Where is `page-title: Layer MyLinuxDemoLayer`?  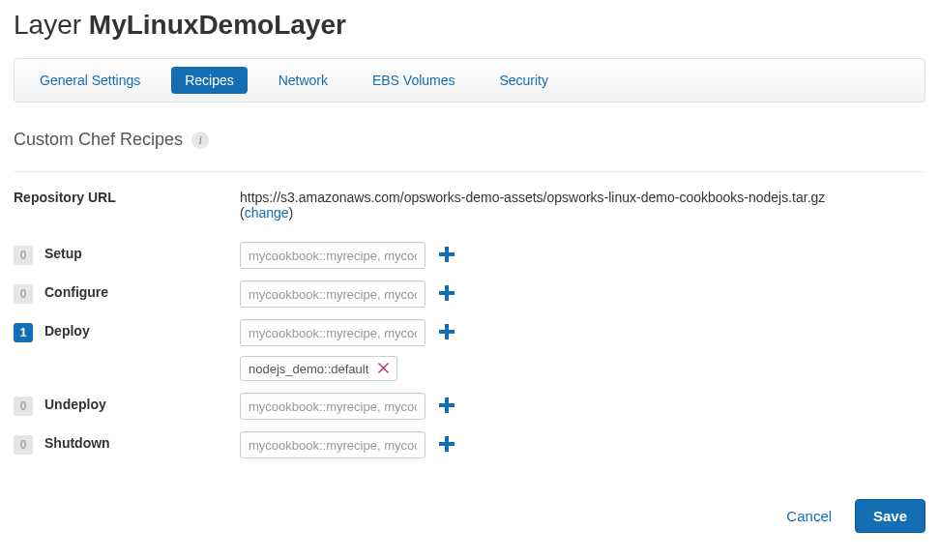
page-title: Layer MyLinuxDemoLayer is located at coordinates (470, 25).